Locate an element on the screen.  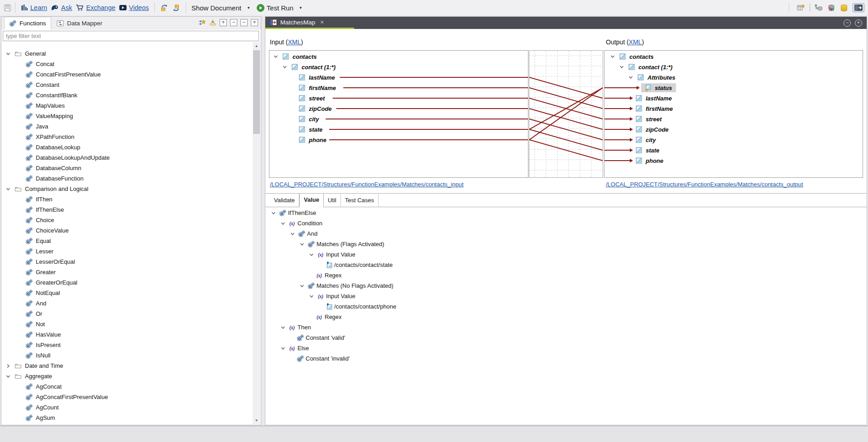
function-row: GreaterOrEqual is located at coordinates (127, 282).